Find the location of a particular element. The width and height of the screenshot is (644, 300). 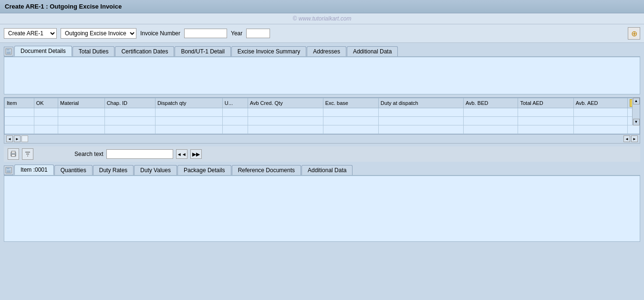

title-text: Create ARE-1 : Outgoing Excise Invoice is located at coordinates (63, 7).